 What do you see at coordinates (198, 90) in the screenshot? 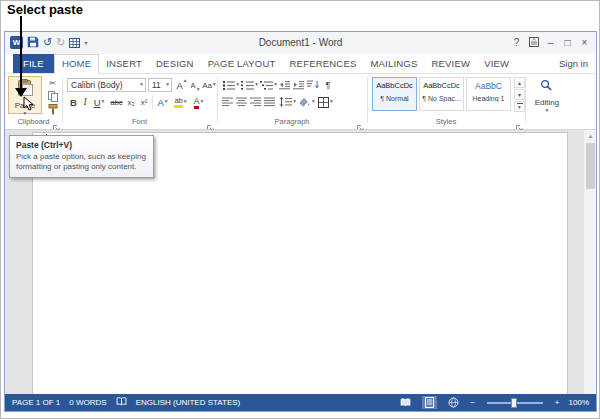
I see `shrink-font-arrow-icon: ▾` at bounding box center [198, 90].